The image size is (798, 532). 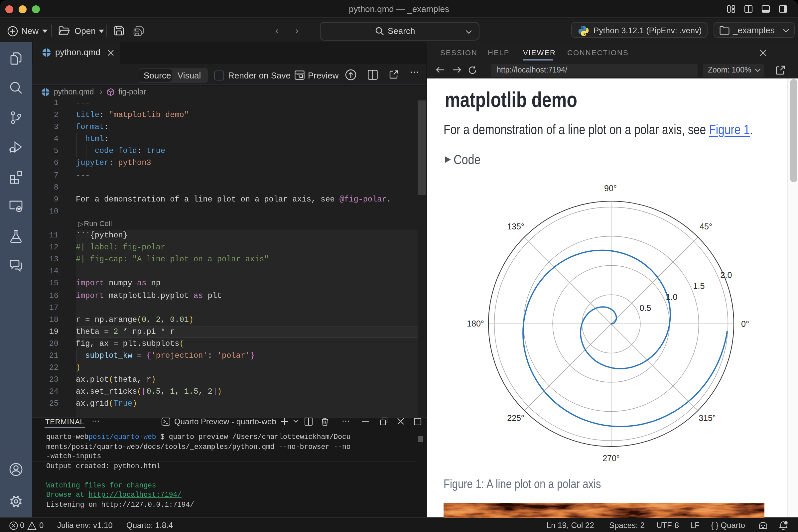 I want to click on svg-text: 0.5, so click(x=645, y=307).